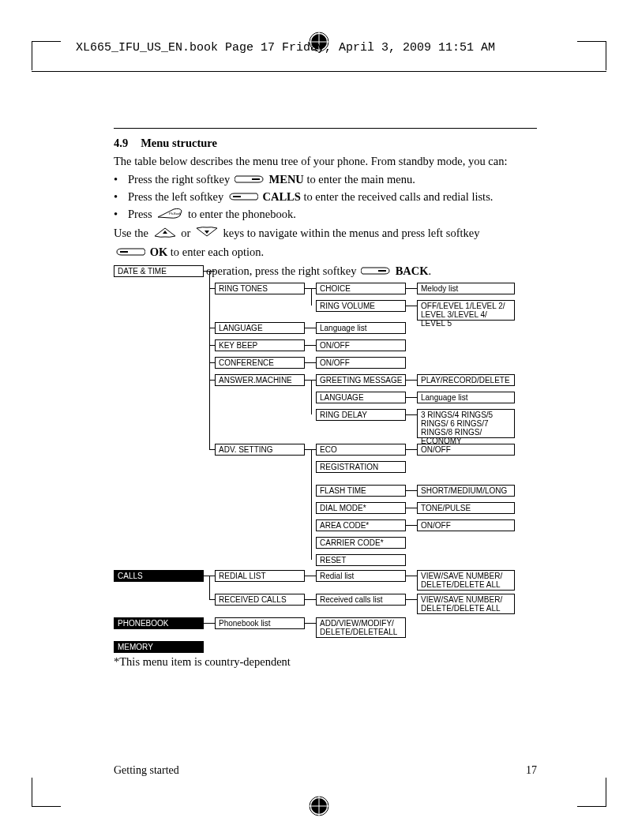  Describe the element at coordinates (466, 289) in the screenshot. I see `menu-item: Melody list` at that location.